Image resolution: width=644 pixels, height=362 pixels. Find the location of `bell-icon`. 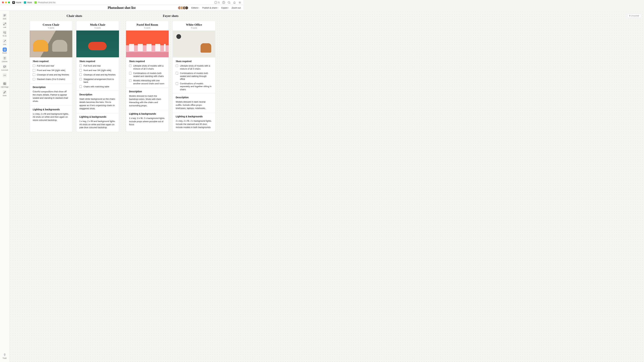

bell-icon is located at coordinates (234, 2).